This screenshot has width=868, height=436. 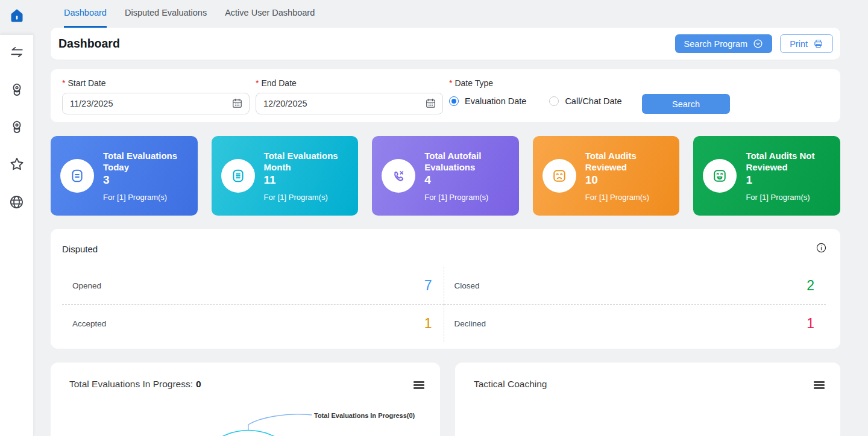 I want to click on stat-value: 4, so click(x=468, y=180).